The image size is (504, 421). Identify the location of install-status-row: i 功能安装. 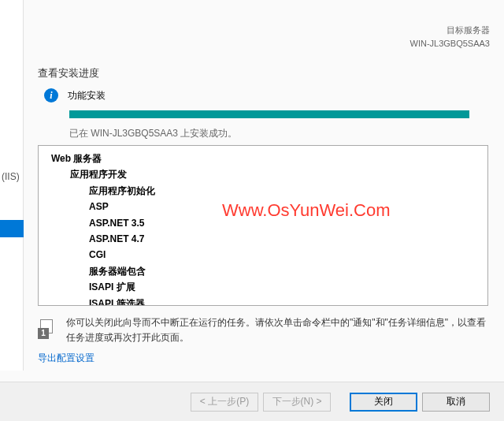
(75, 95).